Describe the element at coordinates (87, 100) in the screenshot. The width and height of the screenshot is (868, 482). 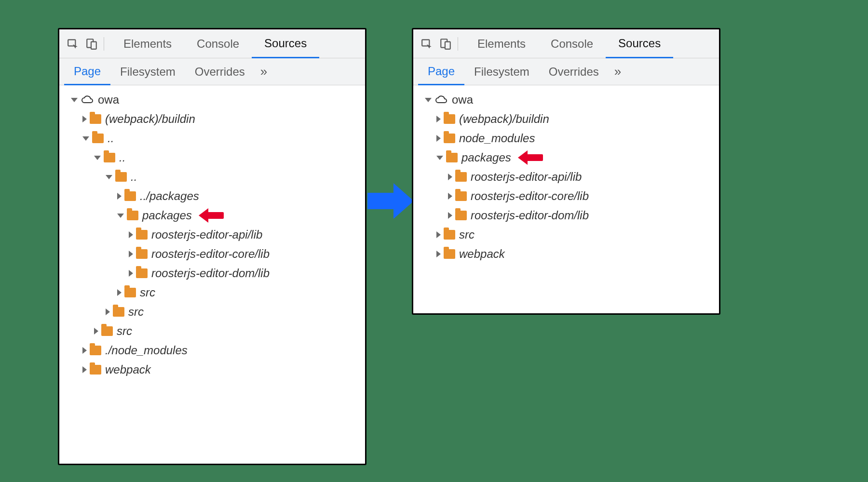
I see `cloud-icon` at that location.